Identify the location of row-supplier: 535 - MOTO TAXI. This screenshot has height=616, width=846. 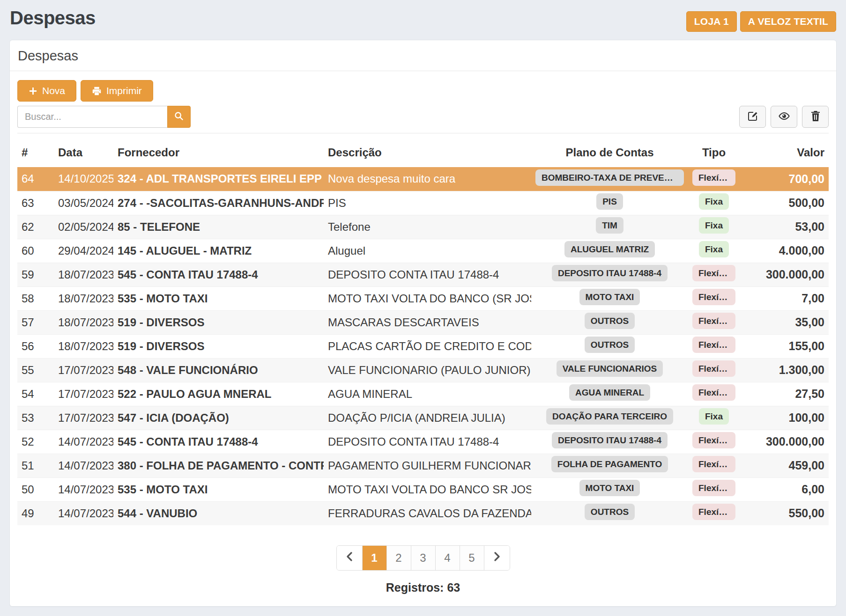
(218, 490).